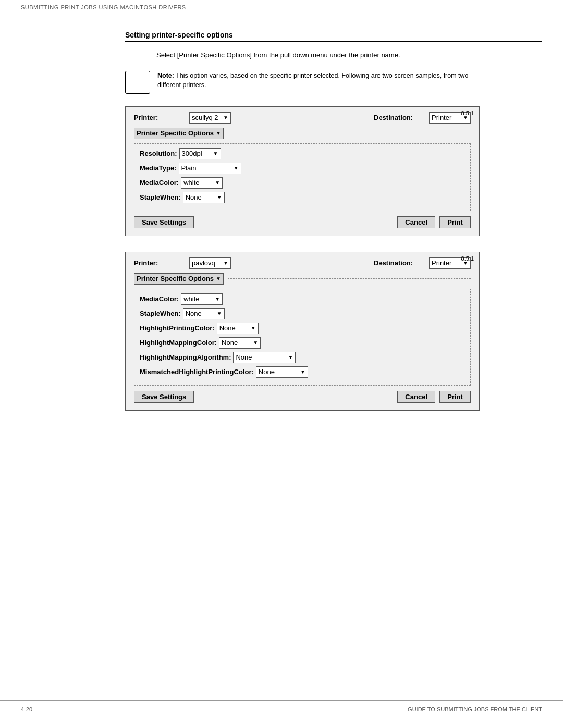 This screenshot has width=563, height=728. I want to click on dialog2-option-5-label: MismatchedHighlightPrintingColor:, so click(197, 372).